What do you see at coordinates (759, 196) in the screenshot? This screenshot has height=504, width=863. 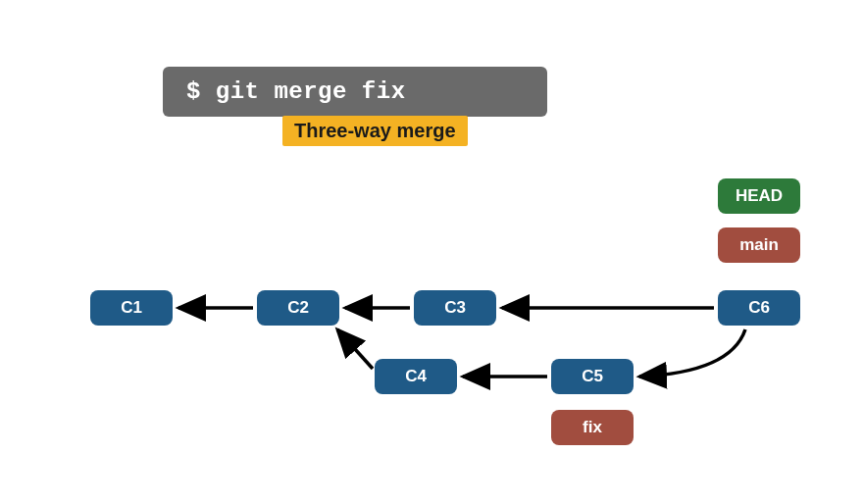 I see `ref-head: HEAD` at bounding box center [759, 196].